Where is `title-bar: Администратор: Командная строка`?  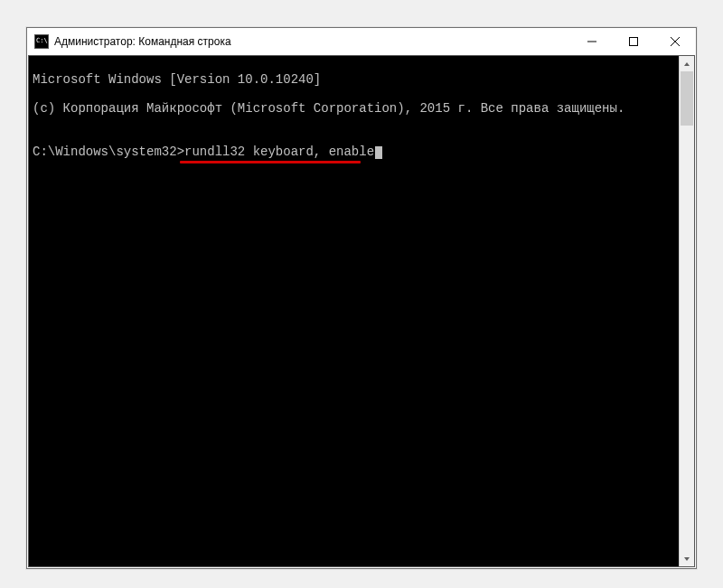
title-bar: Администратор: Командная строка is located at coordinates (362, 42).